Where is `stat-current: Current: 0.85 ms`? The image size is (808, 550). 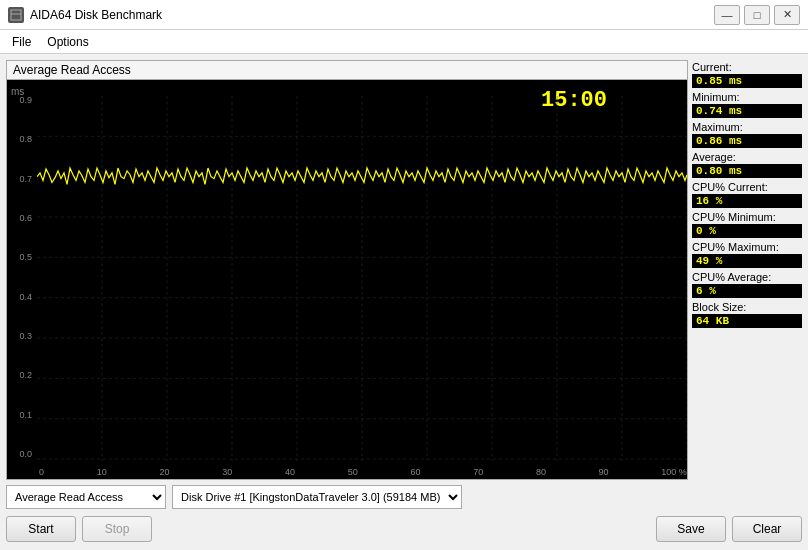 stat-current: Current: 0.85 ms is located at coordinates (747, 74).